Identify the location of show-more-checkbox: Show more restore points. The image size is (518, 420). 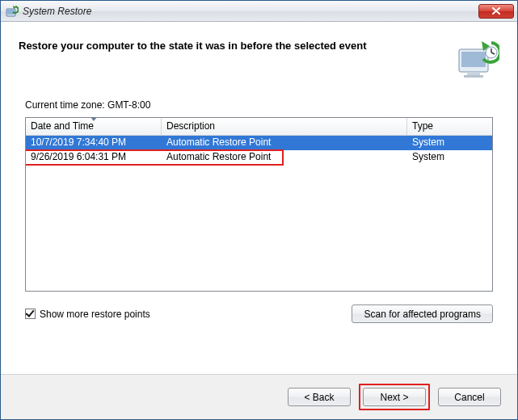
(87, 314).